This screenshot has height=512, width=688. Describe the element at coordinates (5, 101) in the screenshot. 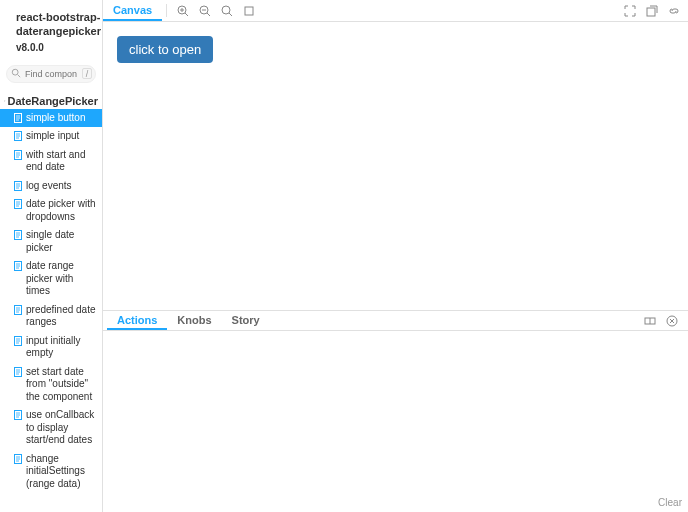

I see `caret-down-icon` at that location.